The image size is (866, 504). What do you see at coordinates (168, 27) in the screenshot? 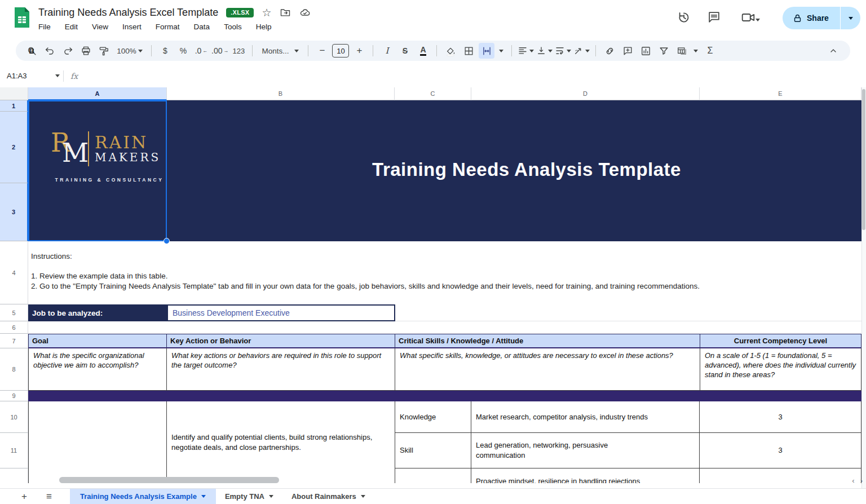
I see `menu-format: Format` at bounding box center [168, 27].